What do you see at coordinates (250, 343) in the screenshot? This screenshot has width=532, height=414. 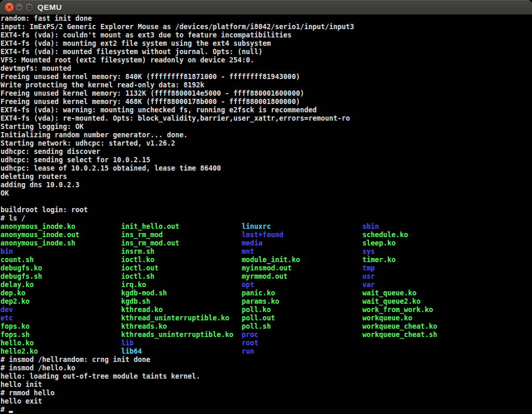 I see `file-entry: root` at bounding box center [250, 343].